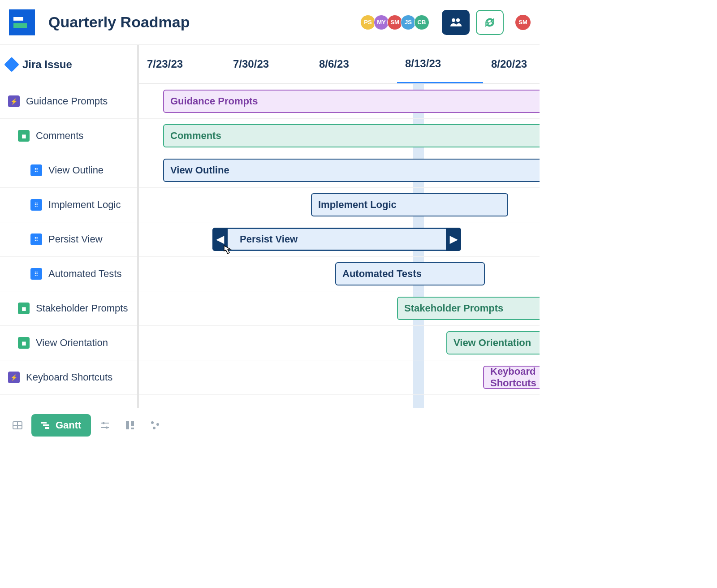 The image size is (717, 588). Describe the element at coordinates (490, 22) in the screenshot. I see `refresh-icon` at that location.